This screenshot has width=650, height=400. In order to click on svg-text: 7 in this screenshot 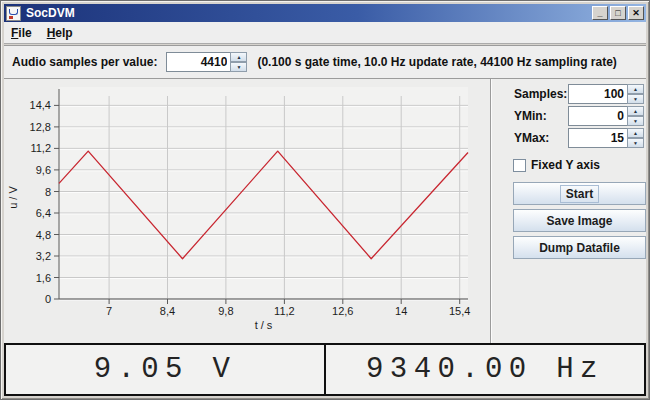, I will do `click(109, 311)`.